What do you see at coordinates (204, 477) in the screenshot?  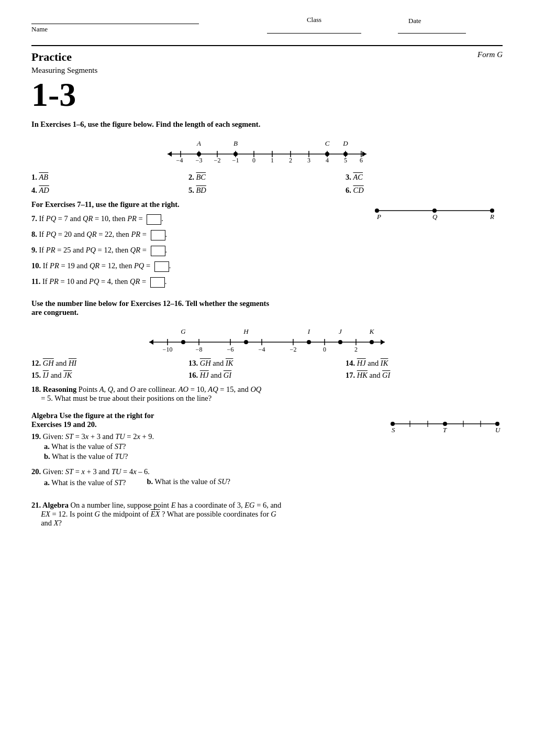 I see `exercise-20: 20. Given: ST = x + 3 and TU = 4x – 6. a…` at bounding box center [204, 477].